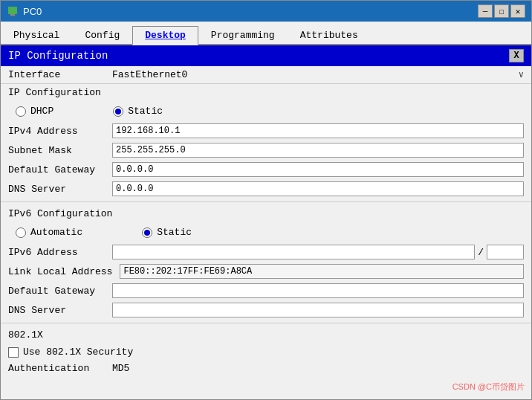 This screenshot has width=532, height=400. I want to click on link-local-input, so click(322, 271).